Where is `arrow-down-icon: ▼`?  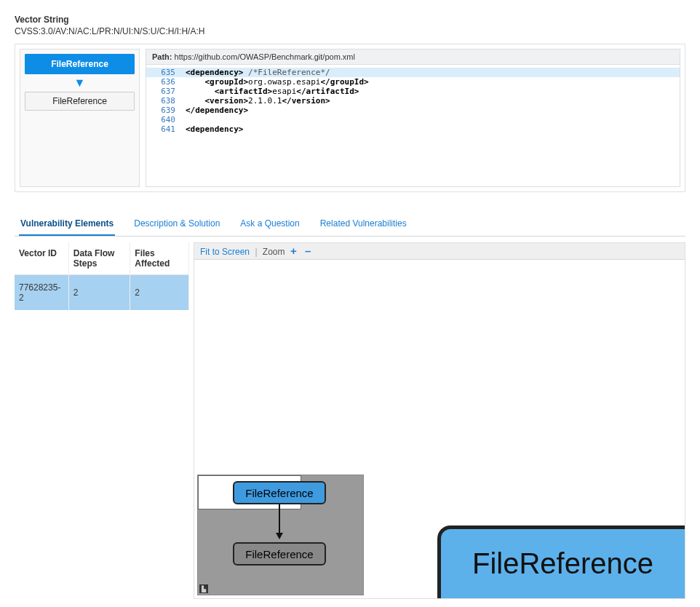
arrow-down-icon: ▼ is located at coordinates (80, 83).